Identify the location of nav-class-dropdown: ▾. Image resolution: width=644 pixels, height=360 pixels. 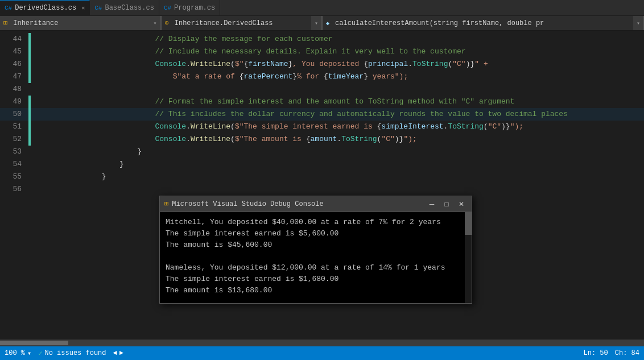
(316, 23).